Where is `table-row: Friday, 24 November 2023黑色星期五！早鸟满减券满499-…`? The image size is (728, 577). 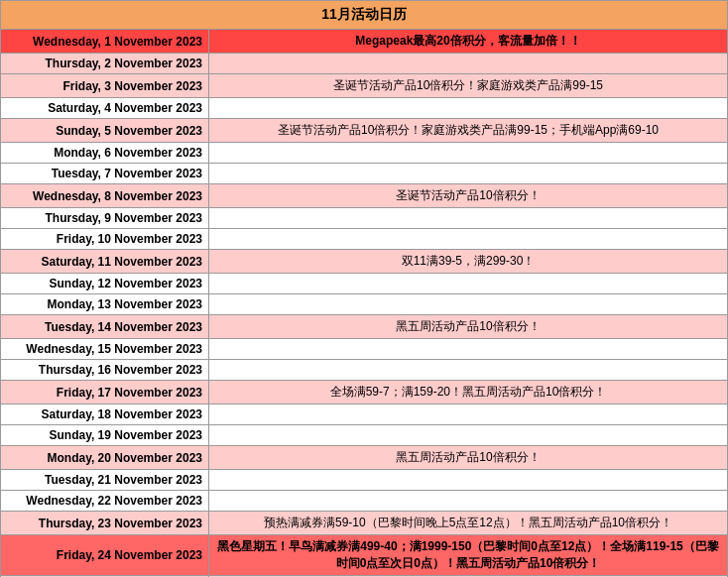 table-row: Friday, 24 November 2023黑色星期五！早鸟满减券满499-… is located at coordinates (365, 555).